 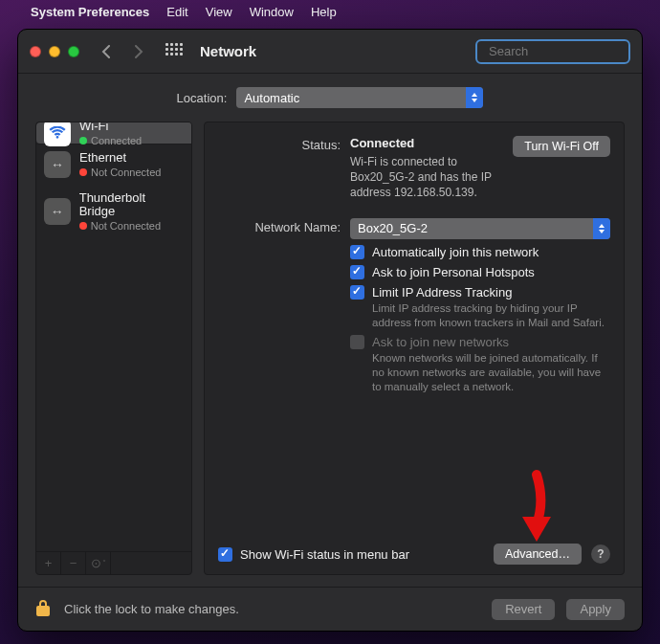 What do you see at coordinates (272, 11) in the screenshot?
I see `menu-window: Window` at bounding box center [272, 11].